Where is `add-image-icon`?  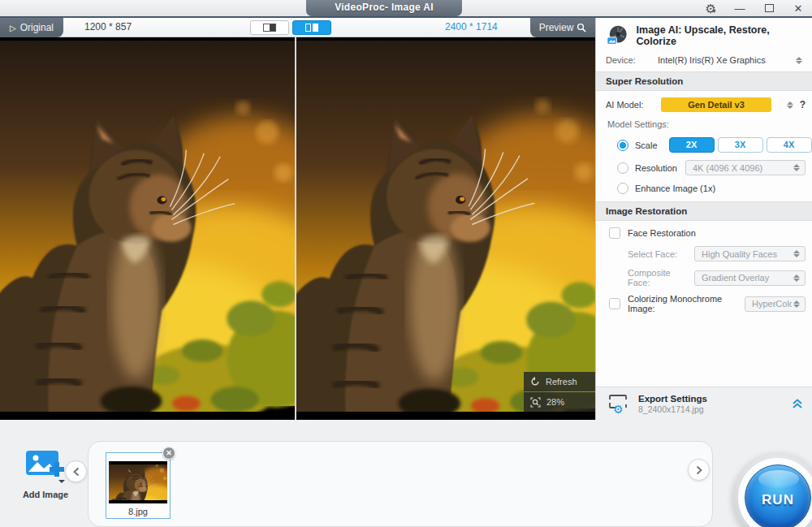 add-image-icon is located at coordinates (45, 466).